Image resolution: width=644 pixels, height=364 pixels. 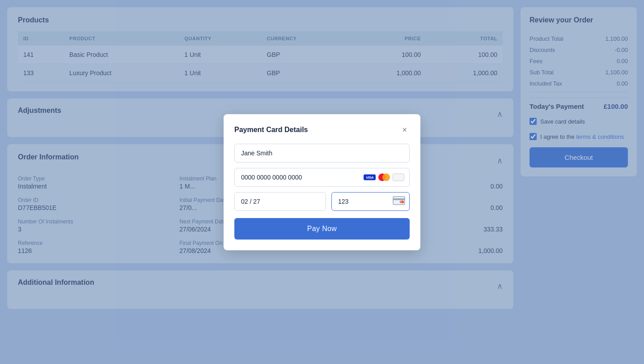 I want to click on mc-right, so click(x=386, y=177).